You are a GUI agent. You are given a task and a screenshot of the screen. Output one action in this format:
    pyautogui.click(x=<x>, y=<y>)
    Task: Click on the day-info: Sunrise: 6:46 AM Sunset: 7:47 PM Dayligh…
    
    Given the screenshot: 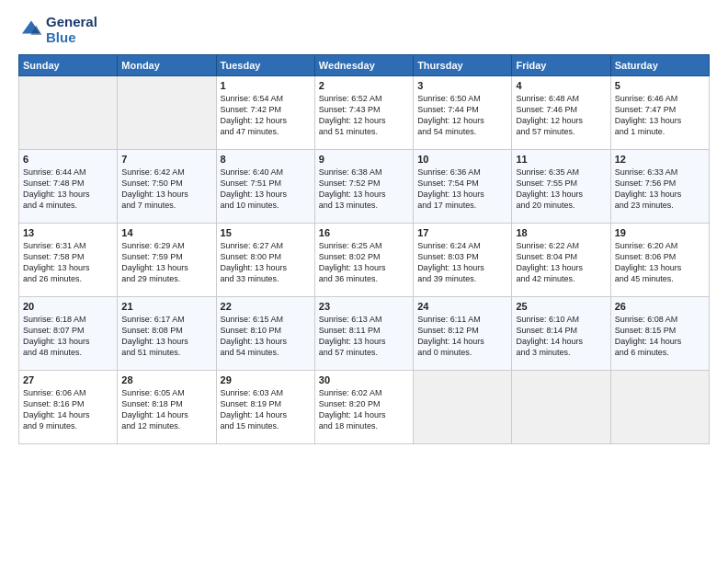 What is the action you would take?
    pyautogui.click(x=660, y=116)
    